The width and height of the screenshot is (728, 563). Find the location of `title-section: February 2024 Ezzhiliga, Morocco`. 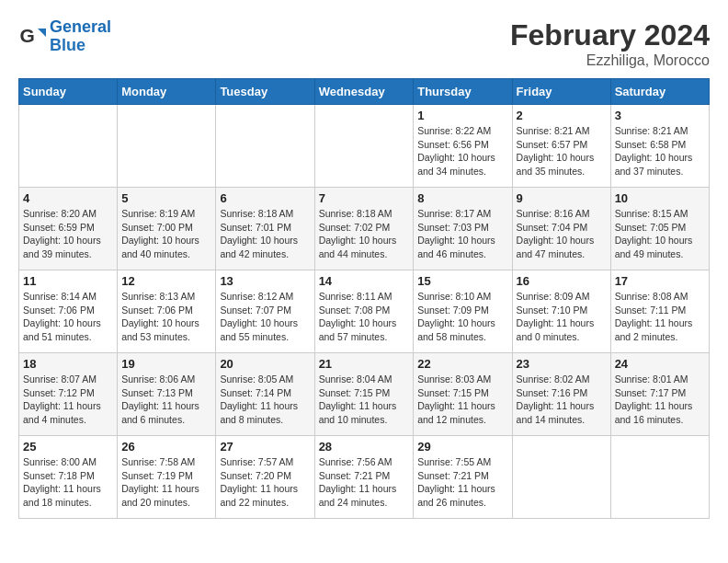

title-section: February 2024 Ezzhiliga, Morocco is located at coordinates (610, 44).